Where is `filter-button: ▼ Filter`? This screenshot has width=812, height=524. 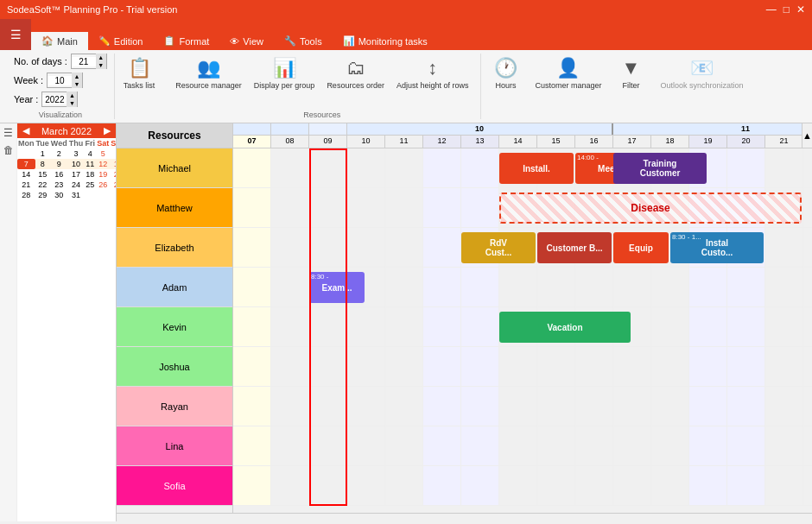
filter-button: ▼ Filter is located at coordinates (631, 86).